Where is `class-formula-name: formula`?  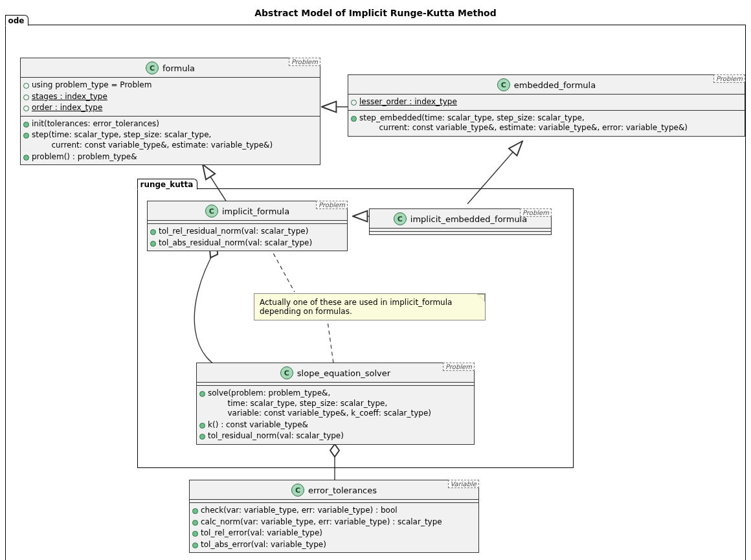
class-formula-name: formula is located at coordinates (179, 69).